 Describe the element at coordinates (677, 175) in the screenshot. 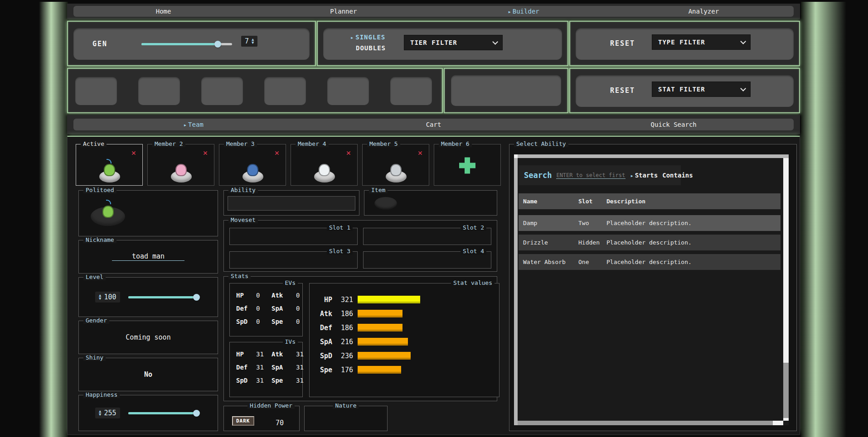

I see `search-mode-contains: Contains` at that location.